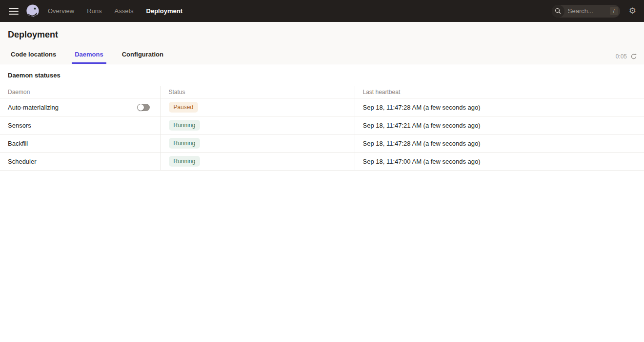 This screenshot has height=342, width=644. I want to click on column-header-daemon: Daemon, so click(80, 93).